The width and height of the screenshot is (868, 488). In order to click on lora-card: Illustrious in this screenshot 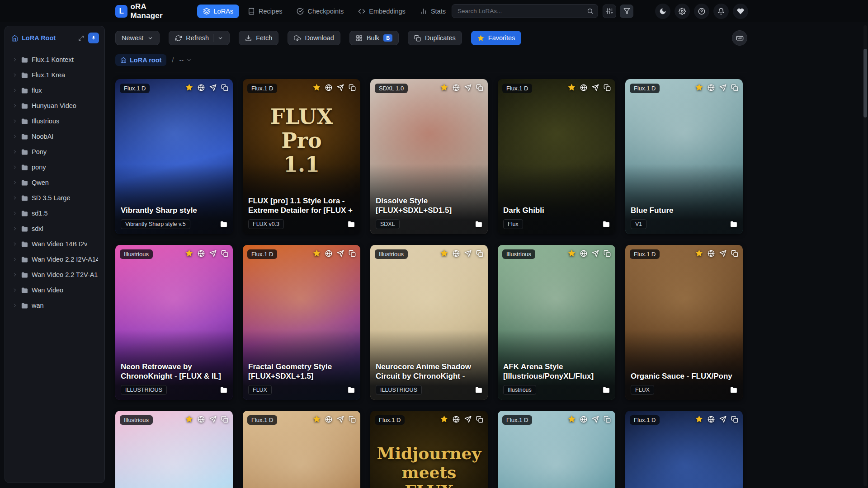, I will do `click(174, 449)`.